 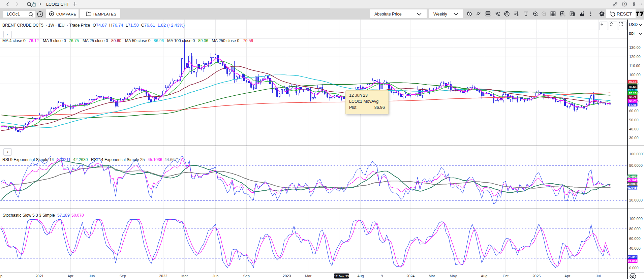 I want to click on svg-text: Jul, so click(x=598, y=276).